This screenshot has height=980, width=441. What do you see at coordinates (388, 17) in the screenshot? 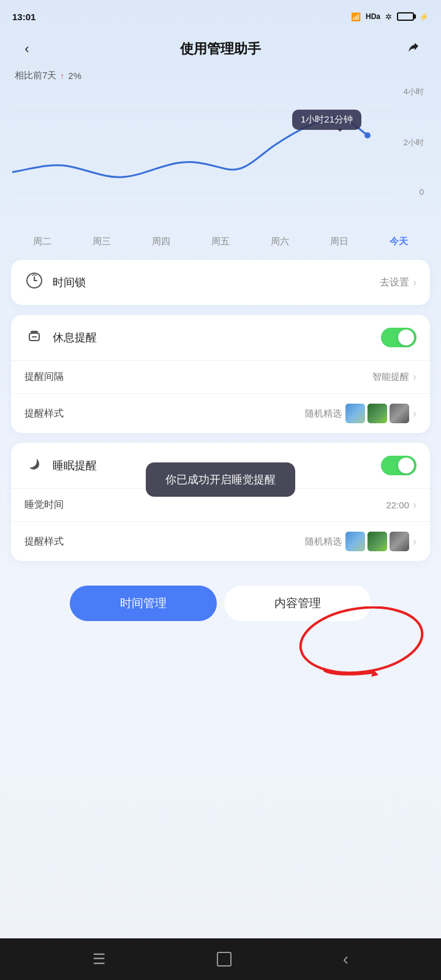
I see `bluetooth-icon: ✲` at bounding box center [388, 17].